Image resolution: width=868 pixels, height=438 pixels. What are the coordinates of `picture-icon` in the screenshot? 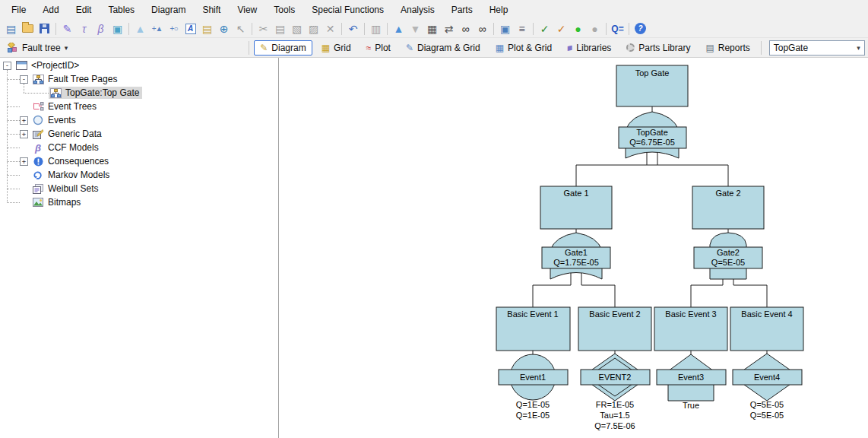 It's located at (38, 202).